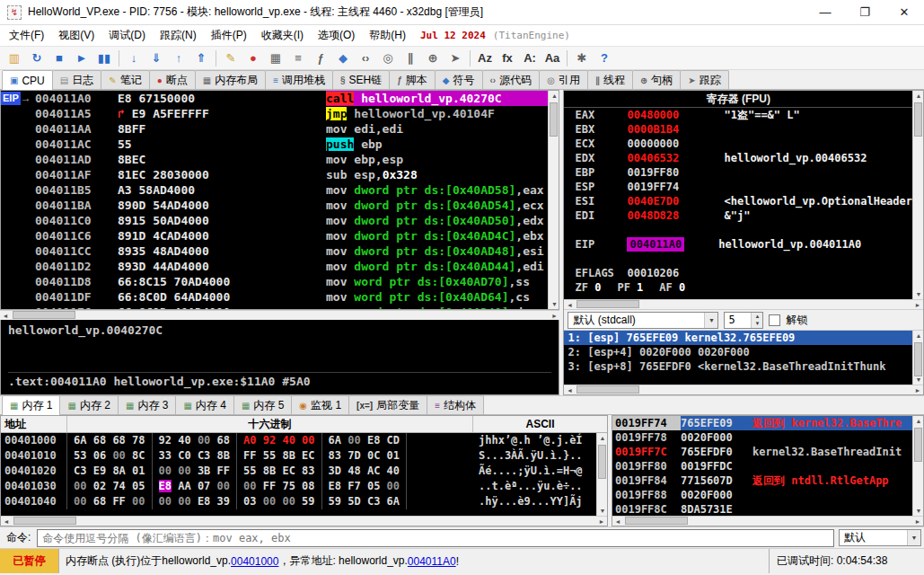  What do you see at coordinates (128, 36) in the screenshot?
I see `menu-item-调试(D): 调试(D)` at bounding box center [128, 36].